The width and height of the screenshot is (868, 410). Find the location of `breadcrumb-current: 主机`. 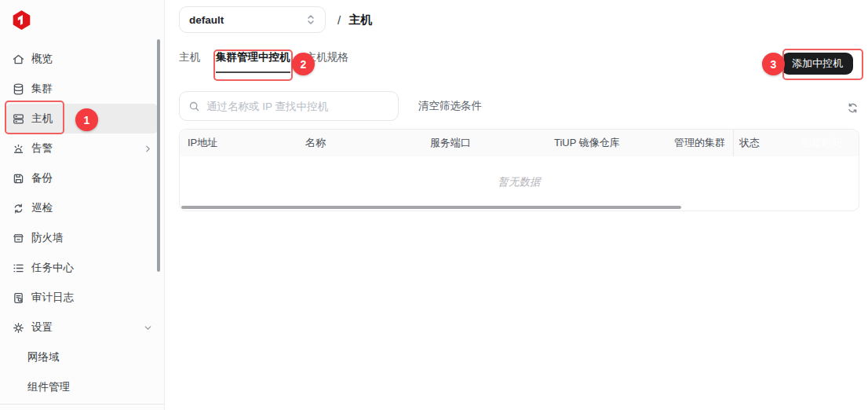

breadcrumb-current: 主机 is located at coordinates (360, 20).